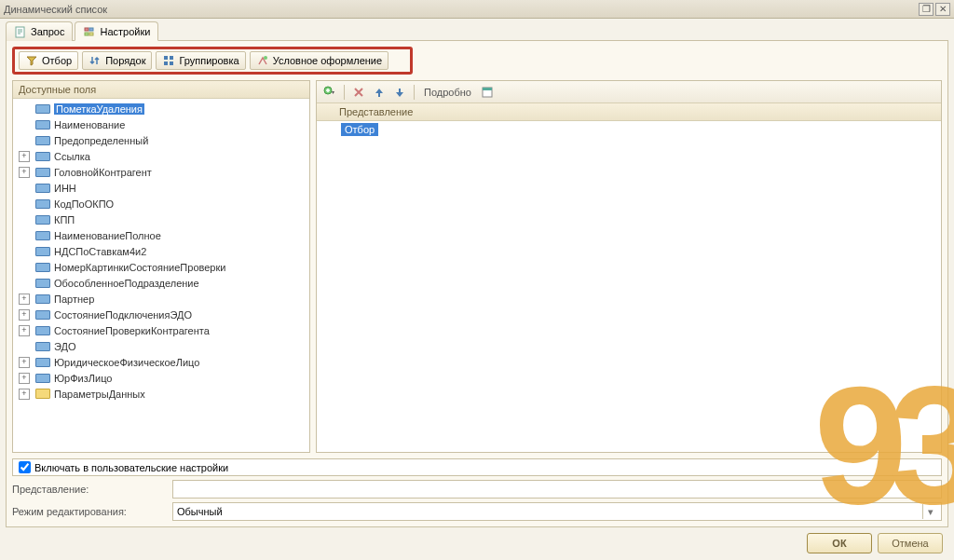 This screenshot has height=560, width=954. Describe the element at coordinates (161, 157) in the screenshot. I see `tree-row: +Ссылка` at that location.